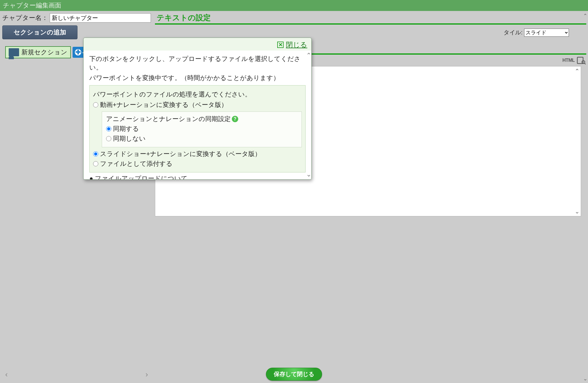 The height and width of the screenshot is (383, 588). I want to click on radio-sync-yes, so click(109, 129).